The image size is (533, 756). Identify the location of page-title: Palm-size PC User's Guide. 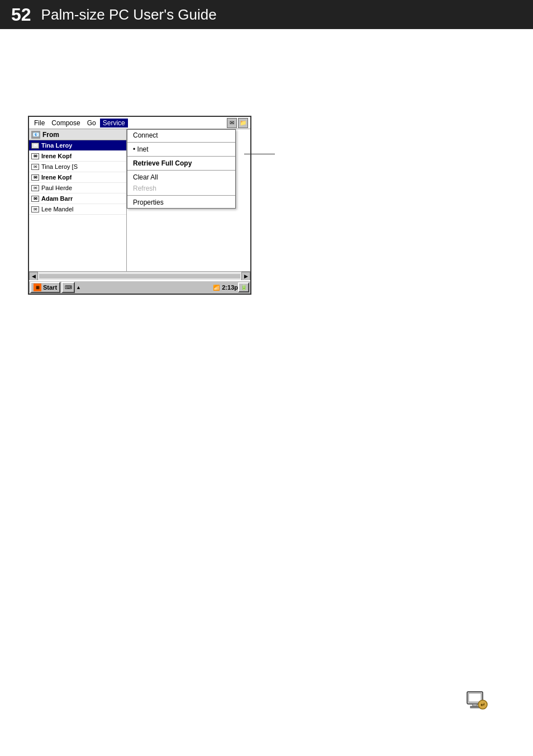
(129, 15).